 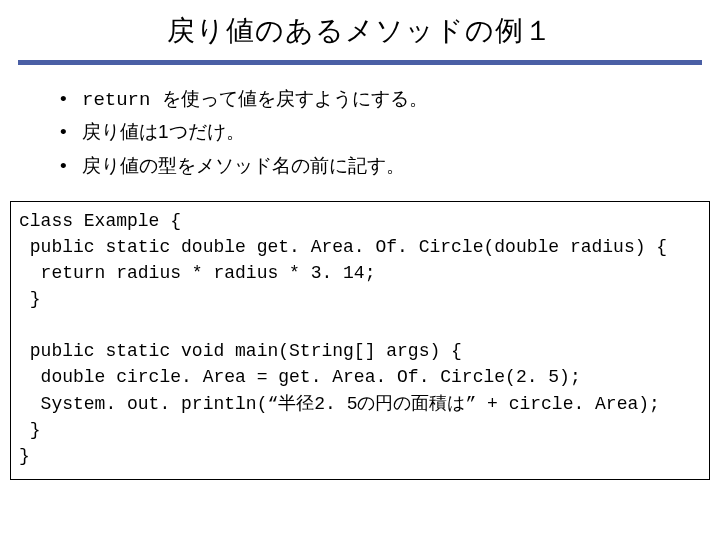 I want to click on code-line: class Example {, so click(x=100, y=221).